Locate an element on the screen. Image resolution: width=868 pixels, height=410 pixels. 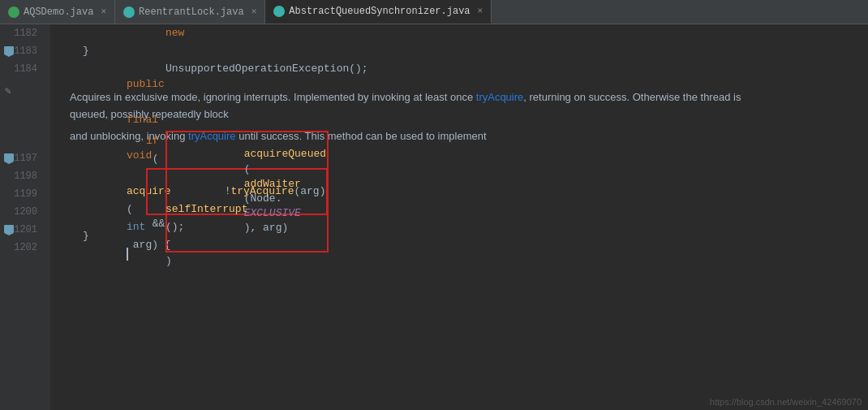
tab-icon-aqsdemo is located at coordinates (14, 12).